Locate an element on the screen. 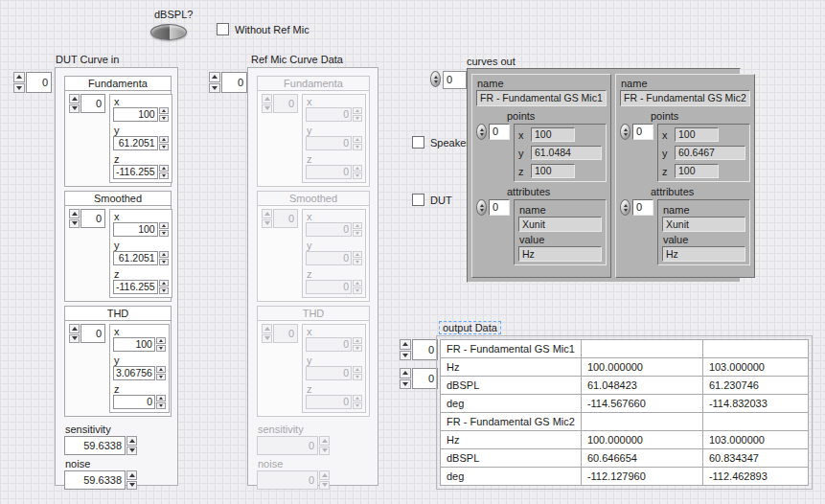  table-cell: -114.832033 is located at coordinates (755, 404).